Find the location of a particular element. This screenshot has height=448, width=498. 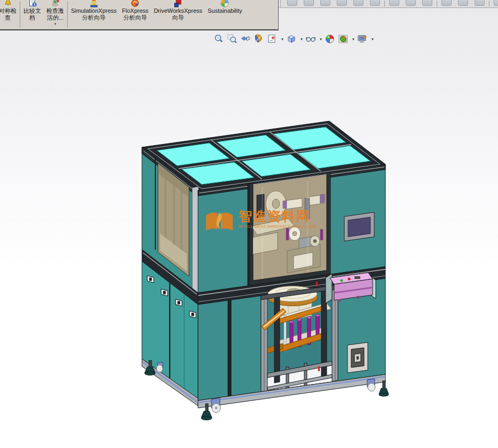

view-settings-dropdown: ▾ is located at coordinates (373, 39).